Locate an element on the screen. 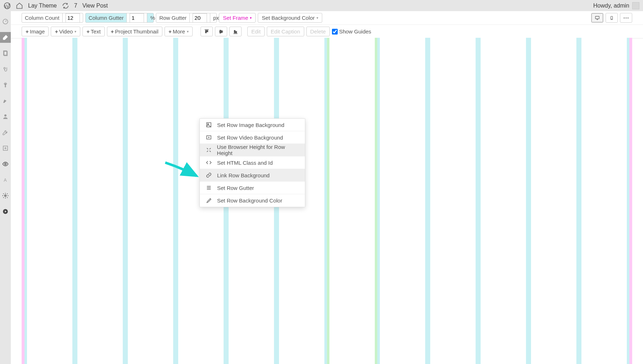 Image resolution: width=643 pixels, height=364 pixels. add-text-button: +Text is located at coordinates (94, 32).